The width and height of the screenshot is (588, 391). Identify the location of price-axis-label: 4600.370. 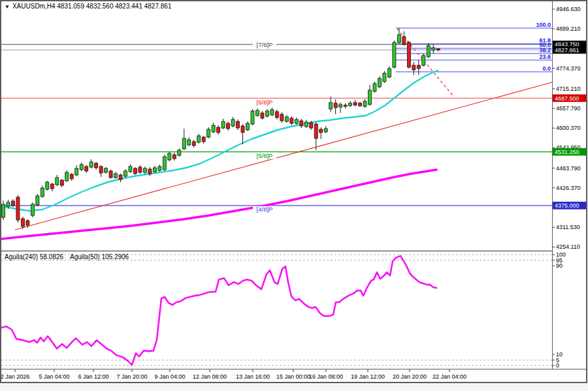
(568, 128).